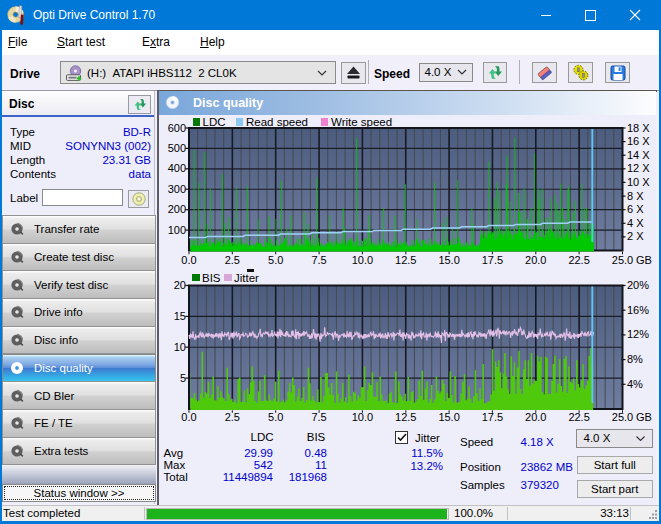 This screenshot has width=661, height=524. I want to click on svg-text: 5.0, so click(276, 260).